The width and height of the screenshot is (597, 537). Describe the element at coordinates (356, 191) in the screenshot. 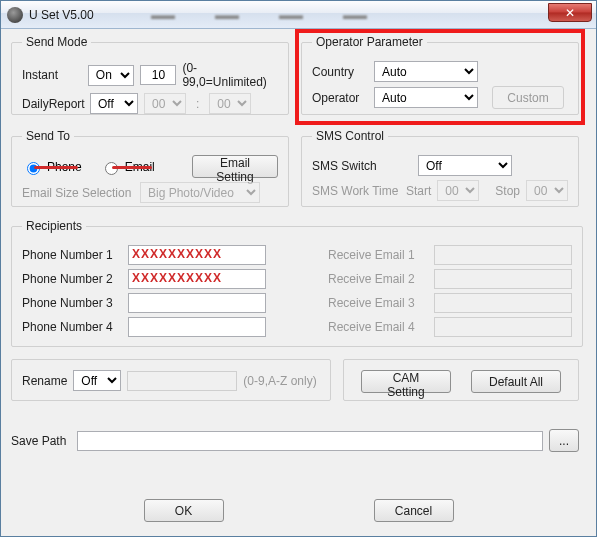

I see `sms-worktime-label: SMS Work Time` at that location.